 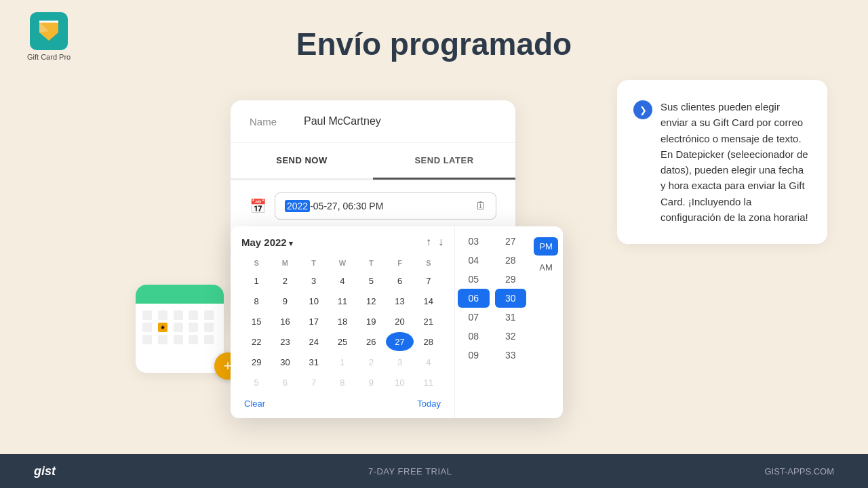 What do you see at coordinates (255, 404) in the screenshot?
I see `clear-button: Clear` at bounding box center [255, 404].